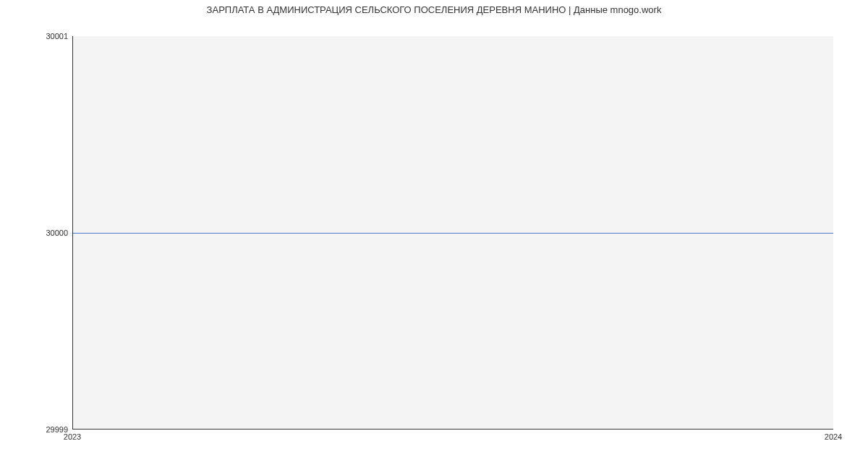  What do you see at coordinates (453, 233) in the screenshot?
I see `data-line` at bounding box center [453, 233].